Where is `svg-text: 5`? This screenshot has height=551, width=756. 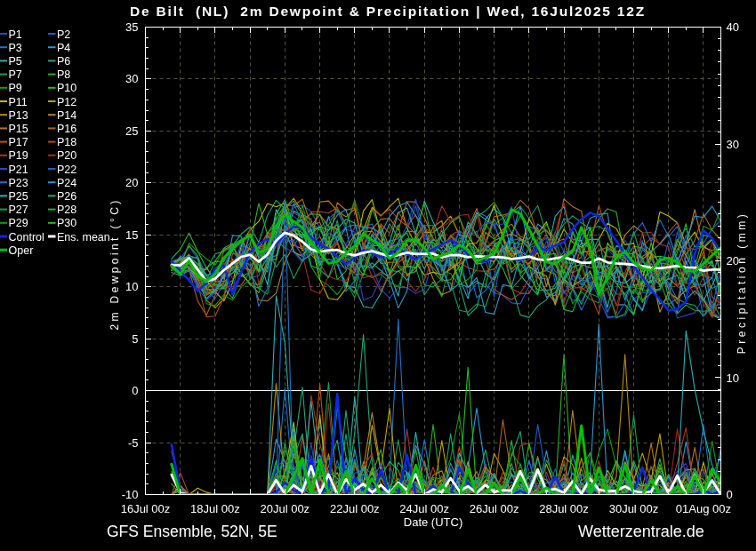
svg-text: 5 is located at coordinates (135, 339).